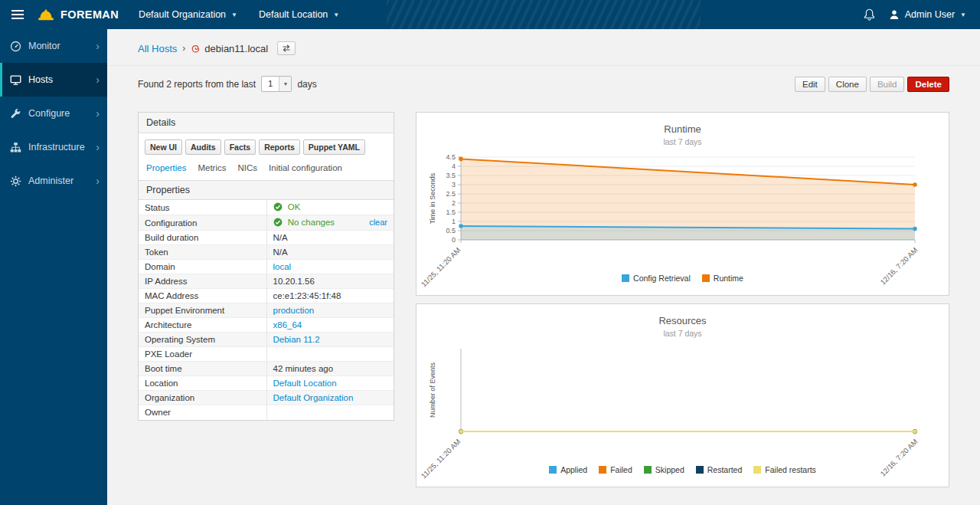 Image resolution: width=980 pixels, height=505 pixels. Describe the element at coordinates (278, 223) in the screenshot. I see `ok-check-icon` at that location.